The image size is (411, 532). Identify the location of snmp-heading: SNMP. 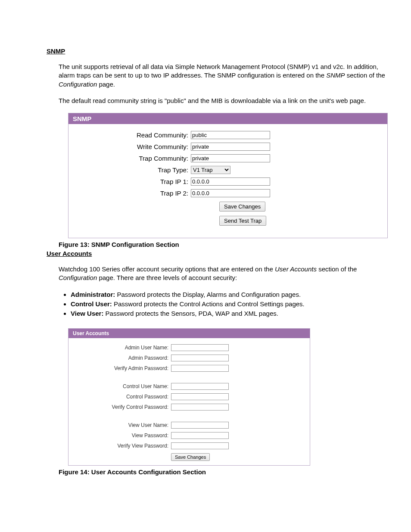
(218, 51).